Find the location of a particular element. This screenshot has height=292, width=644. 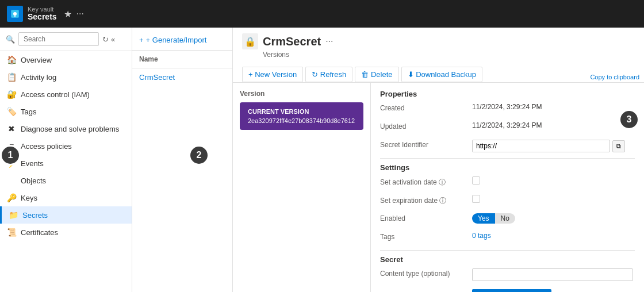

content-type-row: Content type (optional) is located at coordinates (507, 275).